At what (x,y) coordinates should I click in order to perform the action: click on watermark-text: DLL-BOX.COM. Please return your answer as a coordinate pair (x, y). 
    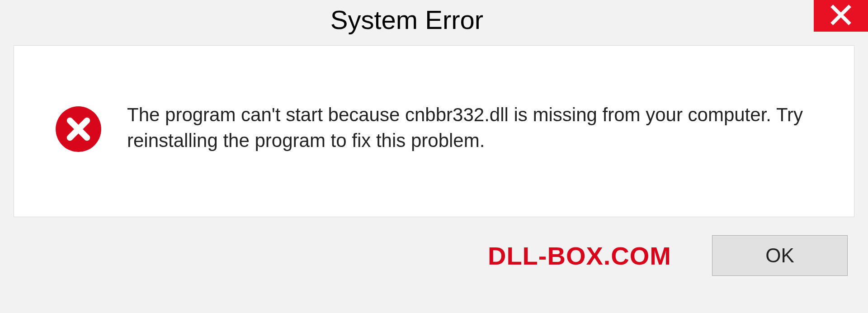
    Looking at the image, I should click on (580, 256).